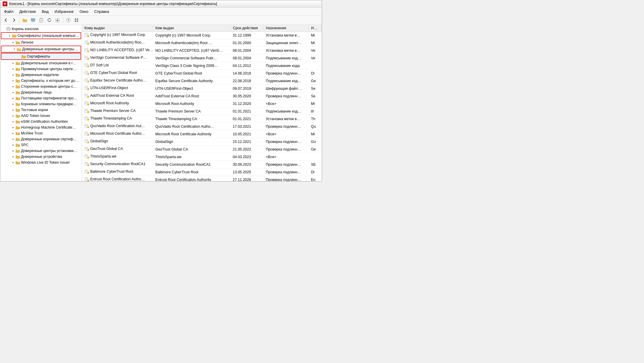 The width and height of the screenshot is (644, 363). I want to click on expand-providers: ▸, so click(13, 98).